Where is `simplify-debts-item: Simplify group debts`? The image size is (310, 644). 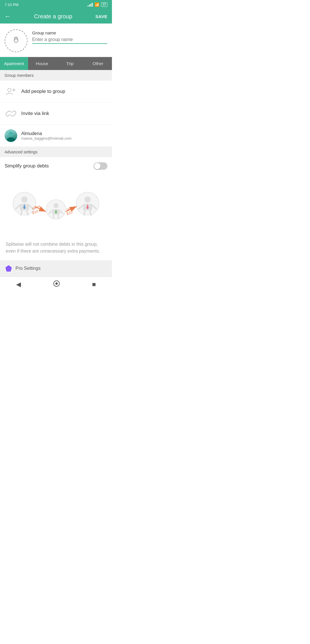
simplify-debts-item: Simplify group debts is located at coordinates (56, 166).